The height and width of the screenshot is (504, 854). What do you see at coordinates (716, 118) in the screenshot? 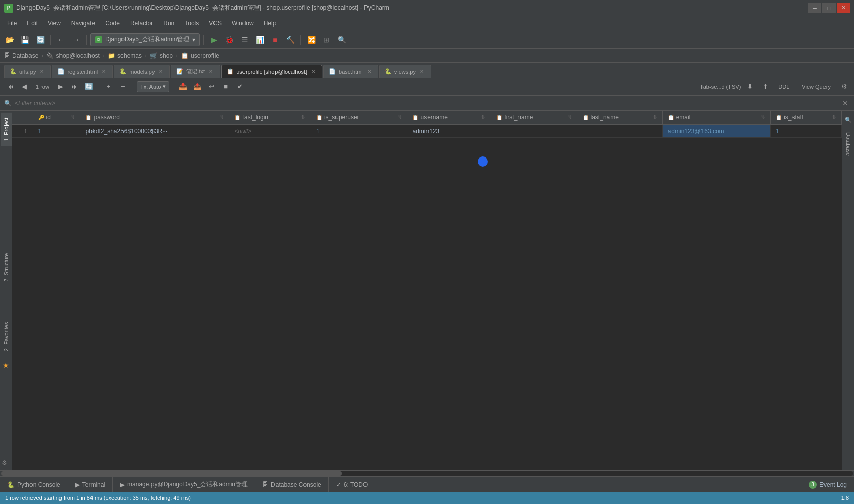
I see `col-header-email: 📋 email ⇅` at bounding box center [716, 118].